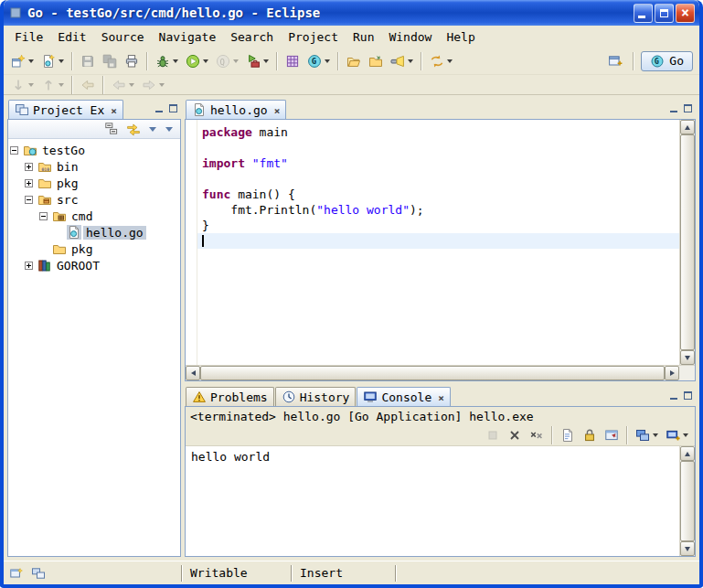  Describe the element at coordinates (647, 435) in the screenshot. I see `display-console-button` at that location.